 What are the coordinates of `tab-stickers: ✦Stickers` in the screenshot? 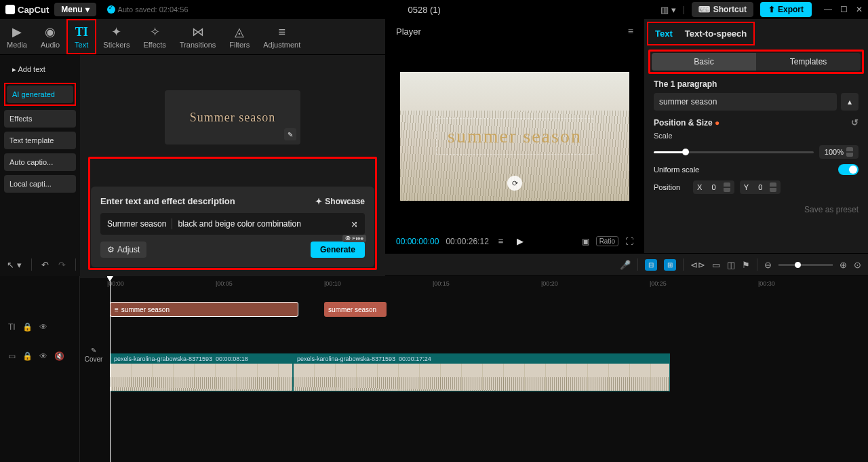 It's located at (117, 37).